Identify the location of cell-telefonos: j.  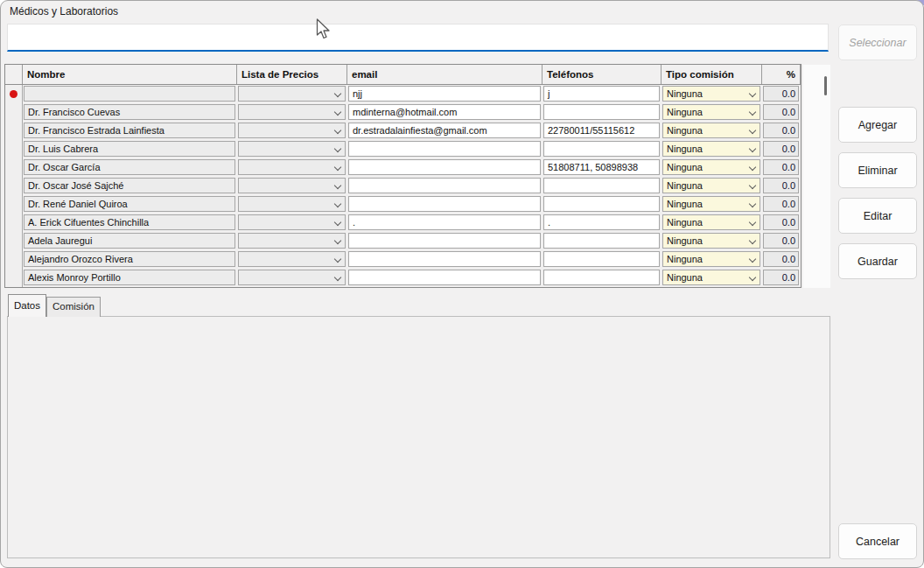
(602, 94).